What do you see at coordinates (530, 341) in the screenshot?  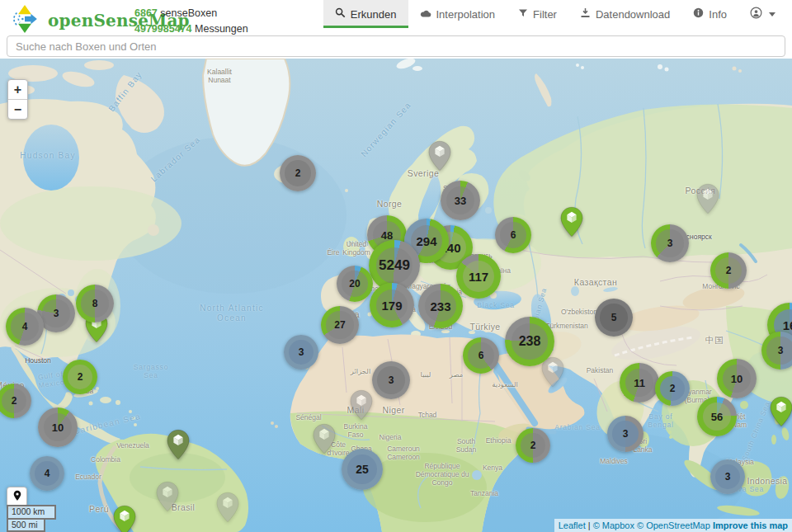 I see `cluster-count: 238` at bounding box center [530, 341].